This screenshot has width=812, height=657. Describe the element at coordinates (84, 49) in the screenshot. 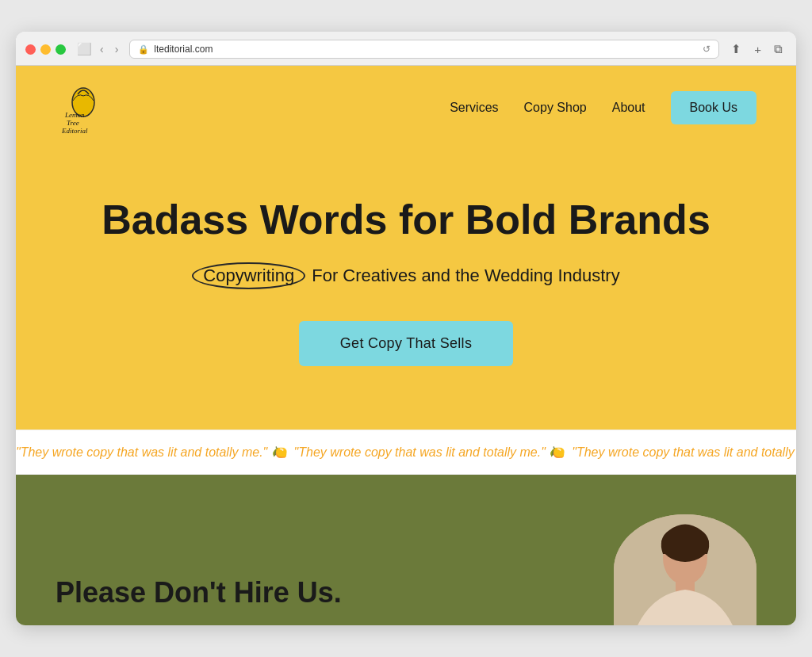

I see `window-icon: ⬜` at that location.